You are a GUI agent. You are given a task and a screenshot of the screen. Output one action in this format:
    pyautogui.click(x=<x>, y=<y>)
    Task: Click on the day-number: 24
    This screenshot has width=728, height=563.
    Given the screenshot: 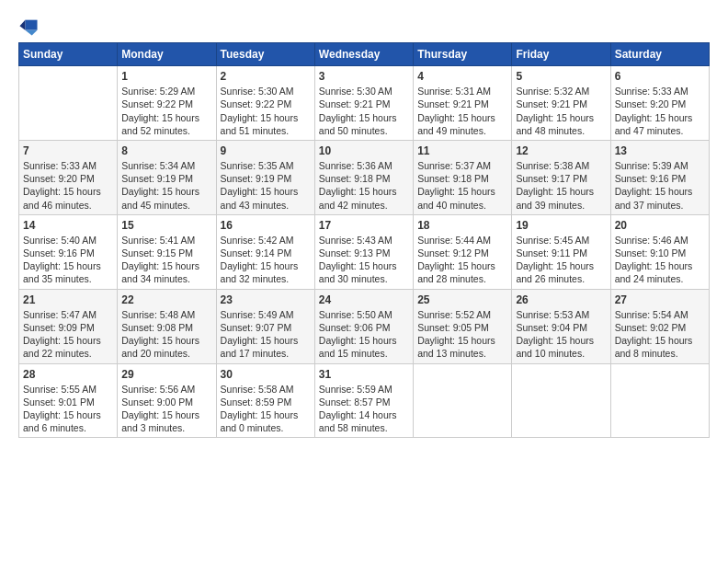 What is the action you would take?
    pyautogui.click(x=364, y=300)
    